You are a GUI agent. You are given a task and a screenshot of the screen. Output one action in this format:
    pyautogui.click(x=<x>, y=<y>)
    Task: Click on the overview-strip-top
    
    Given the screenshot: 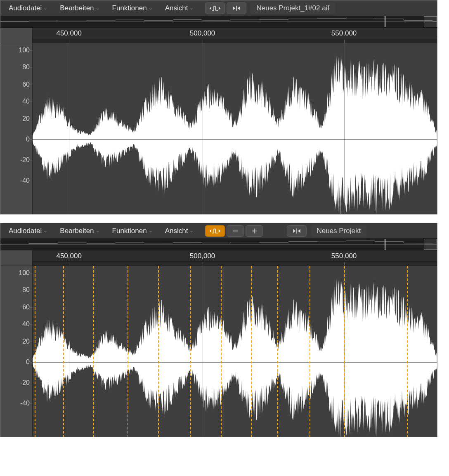 What is the action you would take?
    pyautogui.click(x=219, y=22)
    